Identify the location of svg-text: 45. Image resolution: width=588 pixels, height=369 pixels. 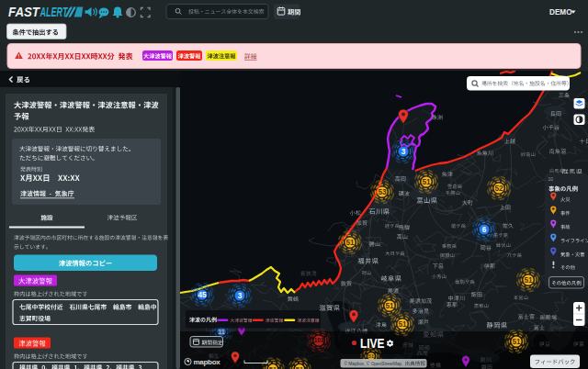
(202, 296).